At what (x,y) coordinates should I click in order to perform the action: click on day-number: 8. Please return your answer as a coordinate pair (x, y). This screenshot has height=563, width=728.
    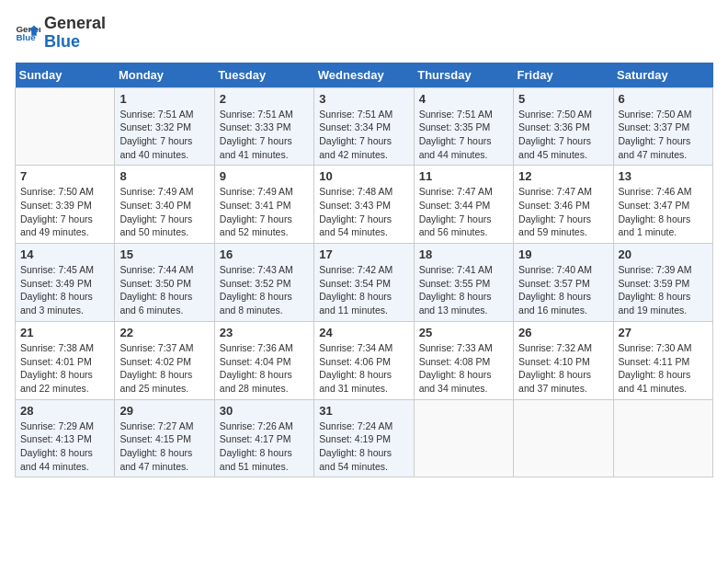
    Looking at the image, I should click on (164, 177).